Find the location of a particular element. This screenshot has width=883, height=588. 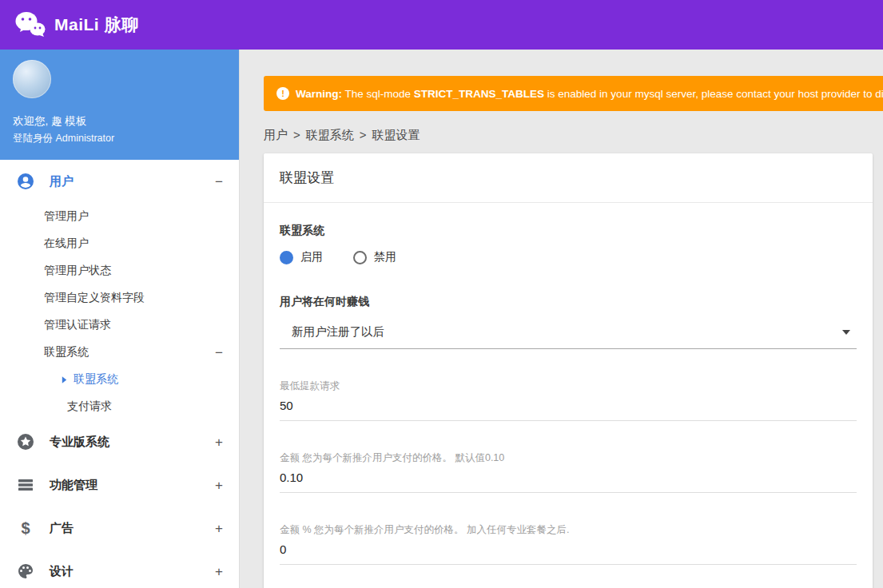

chevron-right-icon is located at coordinates (65, 379).